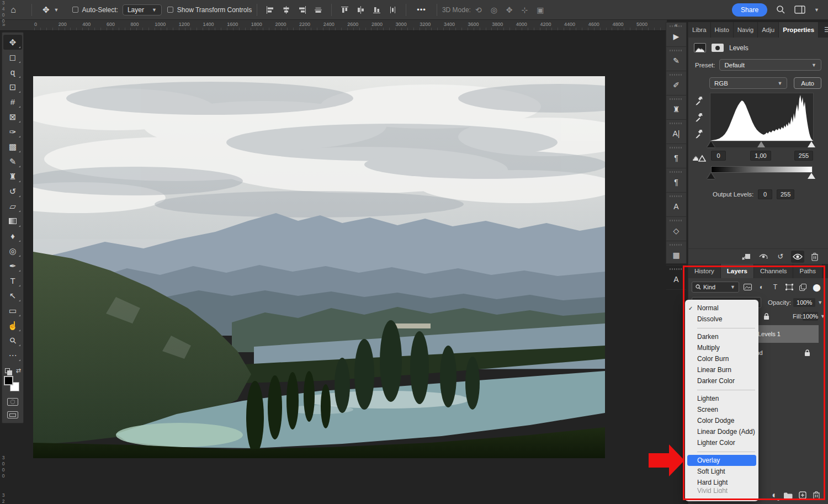 Image resolution: width=828 pixels, height=504 pixels. What do you see at coordinates (344, 10) in the screenshot?
I see `distribute-top-edges-button` at bounding box center [344, 10].